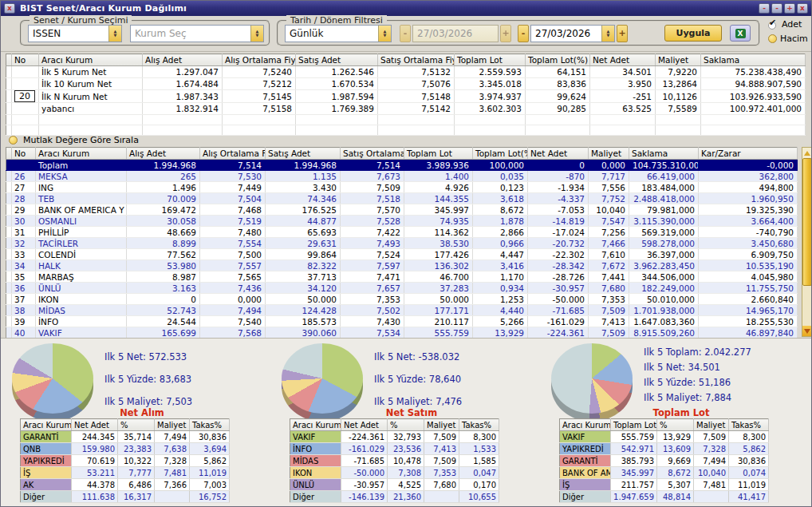 This screenshot has height=507, width=812. I want to click on column-header: Toplam Lot(%, so click(501, 153).